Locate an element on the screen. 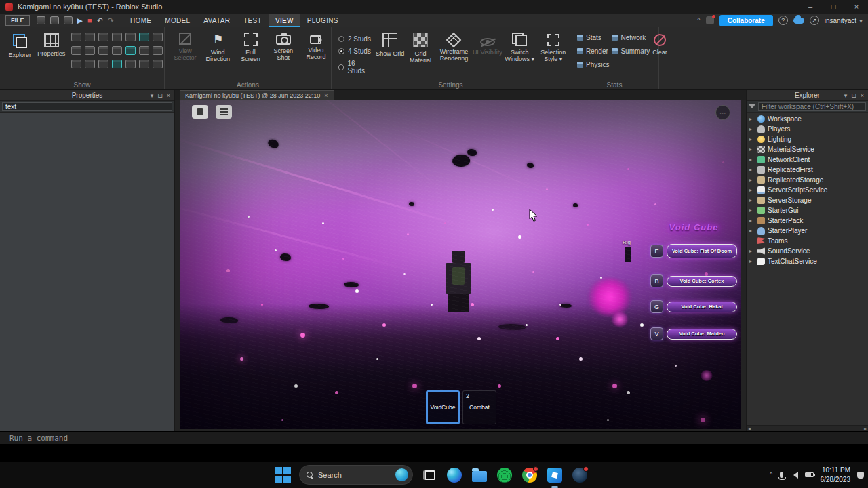 The image size is (868, 488). selection-style-button: Selection Style ▾ is located at coordinates (553, 45).